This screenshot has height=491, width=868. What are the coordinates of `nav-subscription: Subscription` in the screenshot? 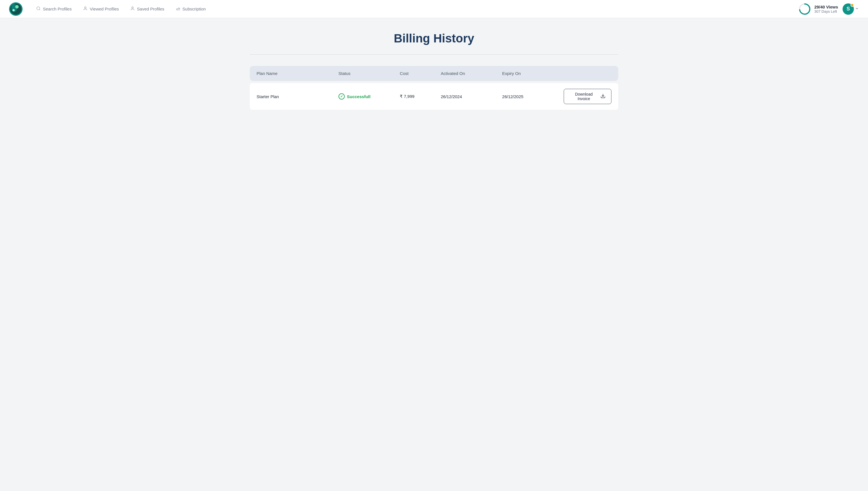 It's located at (191, 9).